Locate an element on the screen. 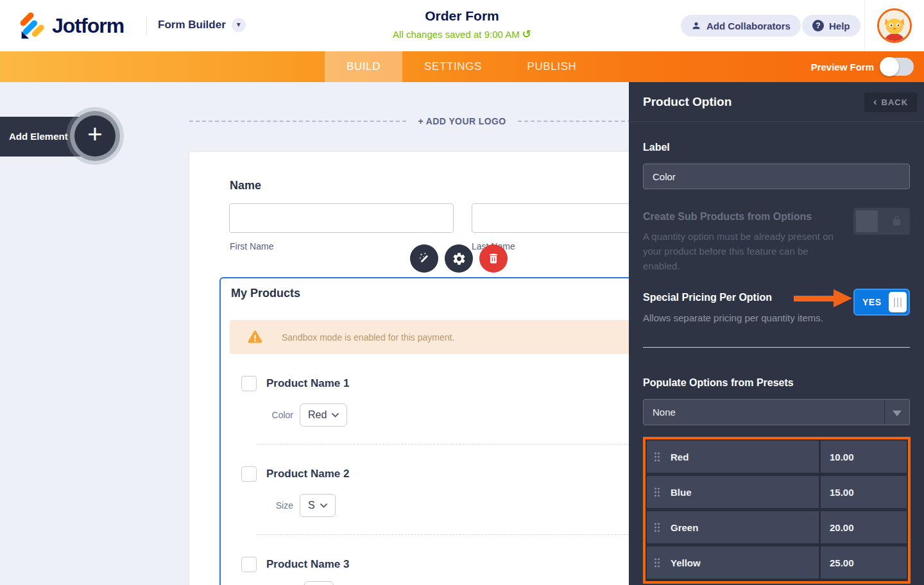  special-pricing-heading: Special Pricing Per Option is located at coordinates (707, 298).